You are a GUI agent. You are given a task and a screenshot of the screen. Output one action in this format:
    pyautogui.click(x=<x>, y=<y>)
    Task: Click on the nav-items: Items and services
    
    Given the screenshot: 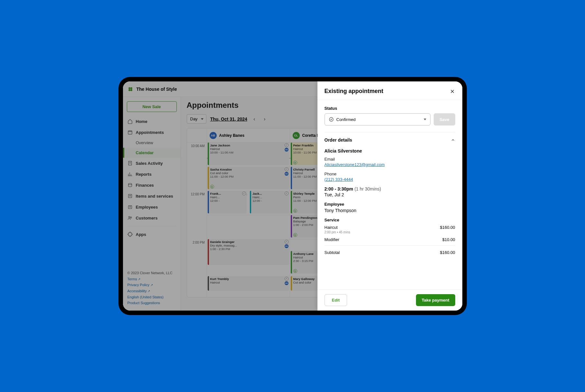 What is the action you would take?
    pyautogui.click(x=152, y=196)
    